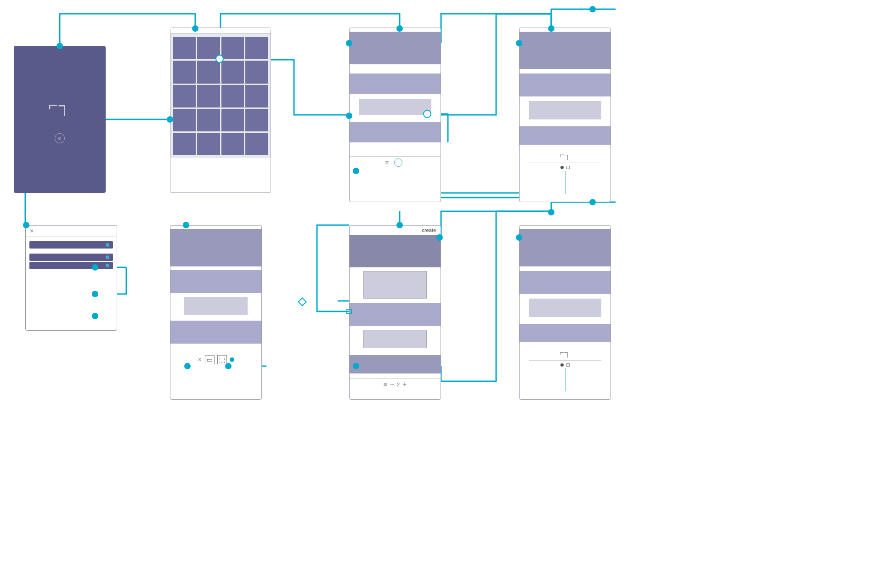 The image size is (882, 588). I want to click on editor-section-gray, so click(395, 107).